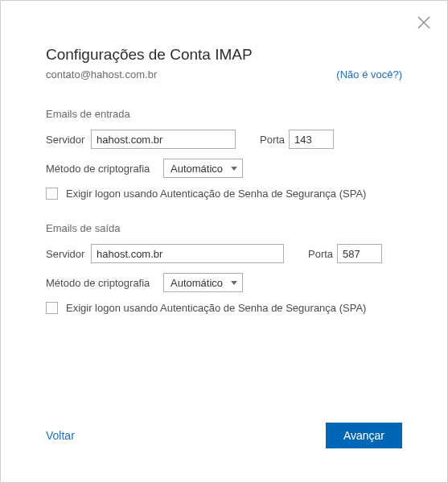 The image size is (448, 483). I want to click on incoming-method-value: Automático, so click(196, 169).